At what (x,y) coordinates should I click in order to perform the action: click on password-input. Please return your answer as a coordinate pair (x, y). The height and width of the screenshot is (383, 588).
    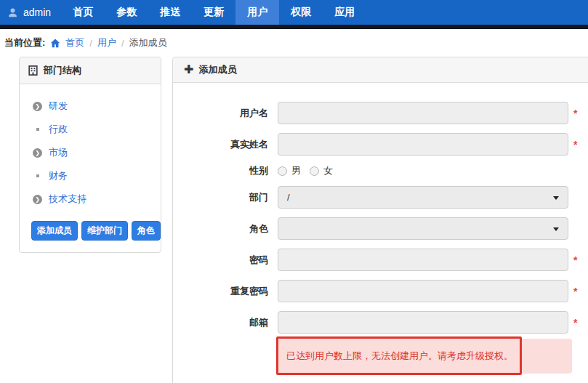
    Looking at the image, I should click on (423, 260).